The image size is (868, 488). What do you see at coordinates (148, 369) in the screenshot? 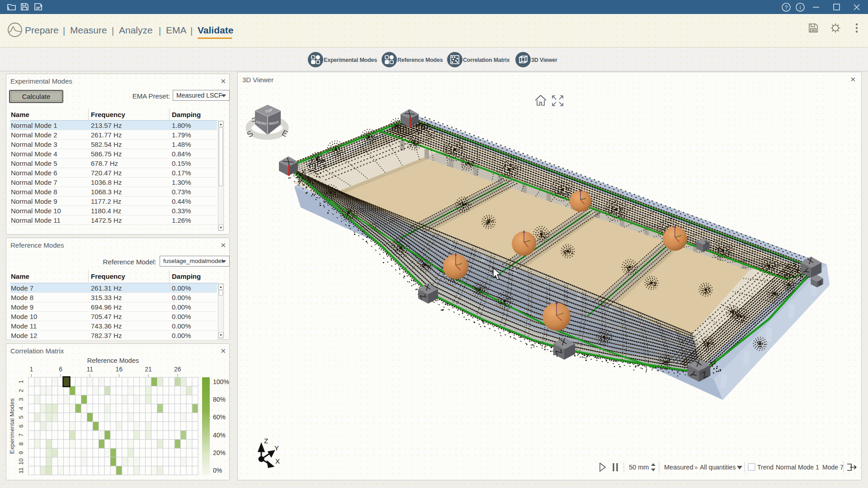
I see `svg-text: 21` at bounding box center [148, 369].